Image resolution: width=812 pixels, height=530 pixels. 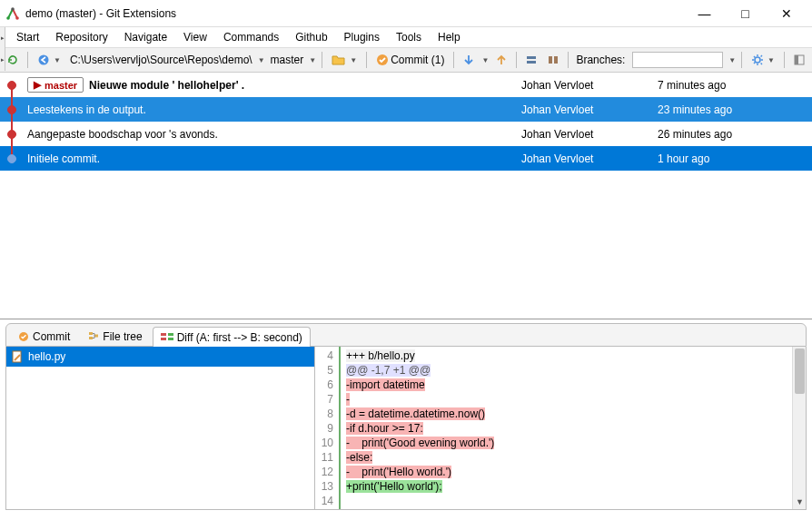 What do you see at coordinates (469, 60) in the screenshot?
I see `pull-down-icon` at bounding box center [469, 60].